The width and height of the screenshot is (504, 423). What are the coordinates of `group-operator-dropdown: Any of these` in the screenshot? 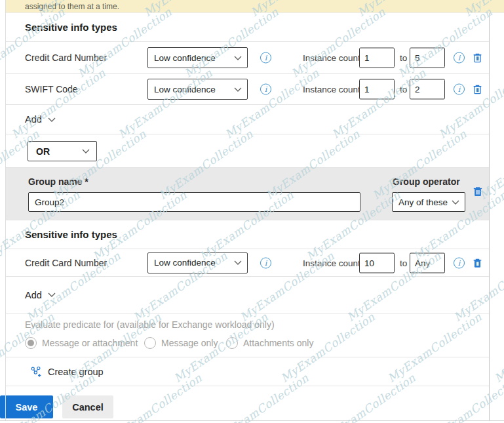 It's located at (429, 202).